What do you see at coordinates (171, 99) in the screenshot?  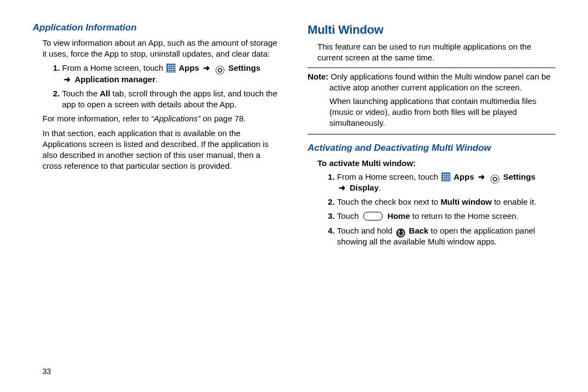 I see `app-info-step-2: Touch the All tab, scroll through the ap…` at bounding box center [171, 99].